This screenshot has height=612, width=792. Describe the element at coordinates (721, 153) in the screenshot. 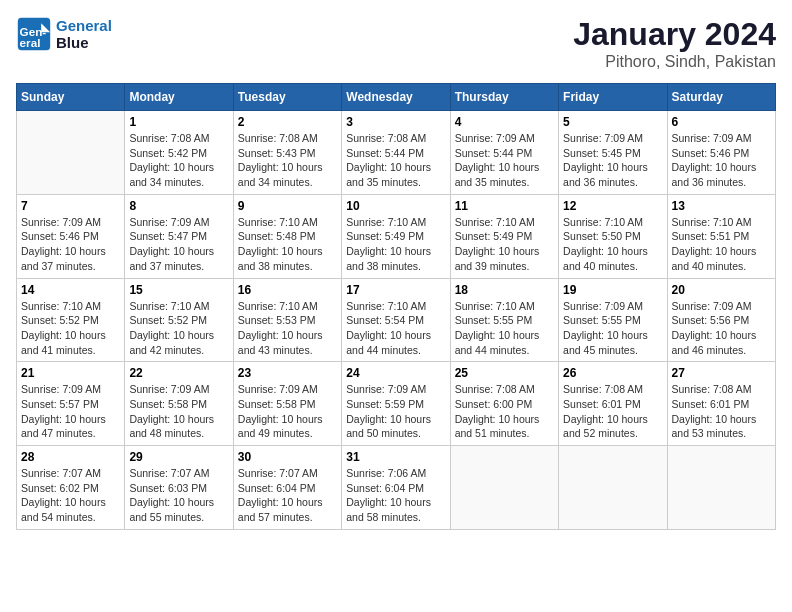

I see `calendar-day-cell: 6 Sunrise: 7:09 AMSunset: 5:46 PMDayligh…` at that location.